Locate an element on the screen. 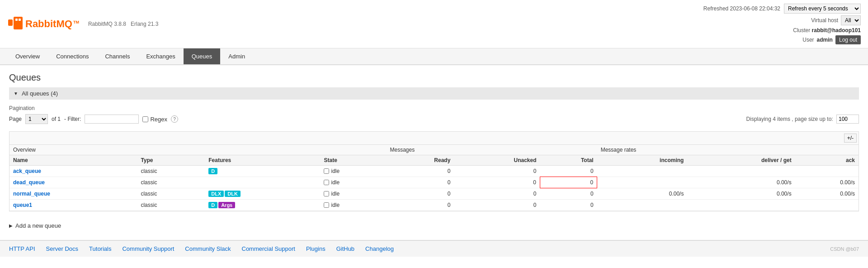 This screenshot has width=868, height=268. th-state: State is located at coordinates (353, 160).